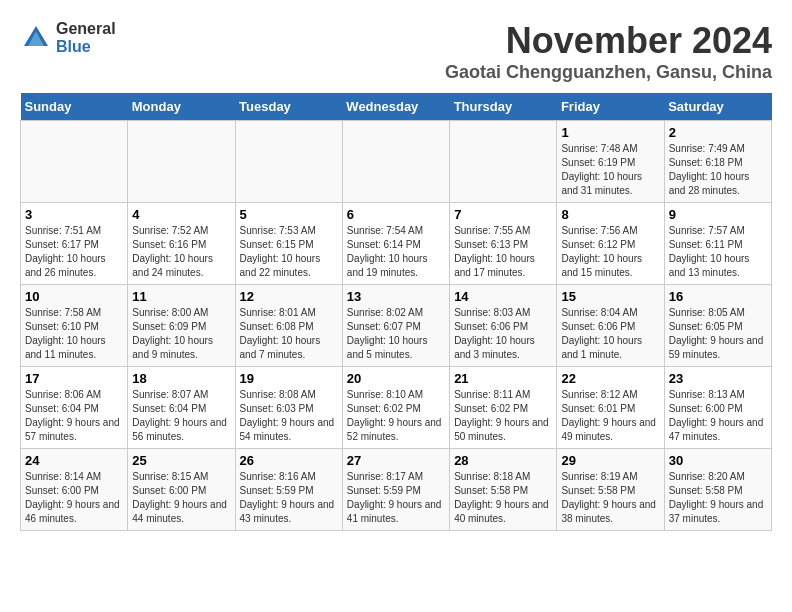 This screenshot has height=612, width=792. I want to click on calendar-cell: 8Sunrise: 7:56 AM Sunset: 6:12 PM Daylig…, so click(610, 244).